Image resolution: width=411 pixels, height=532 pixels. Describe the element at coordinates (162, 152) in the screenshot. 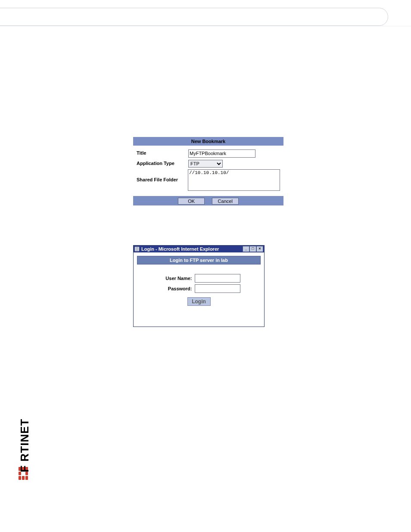

I see `title-label: Title` at that location.